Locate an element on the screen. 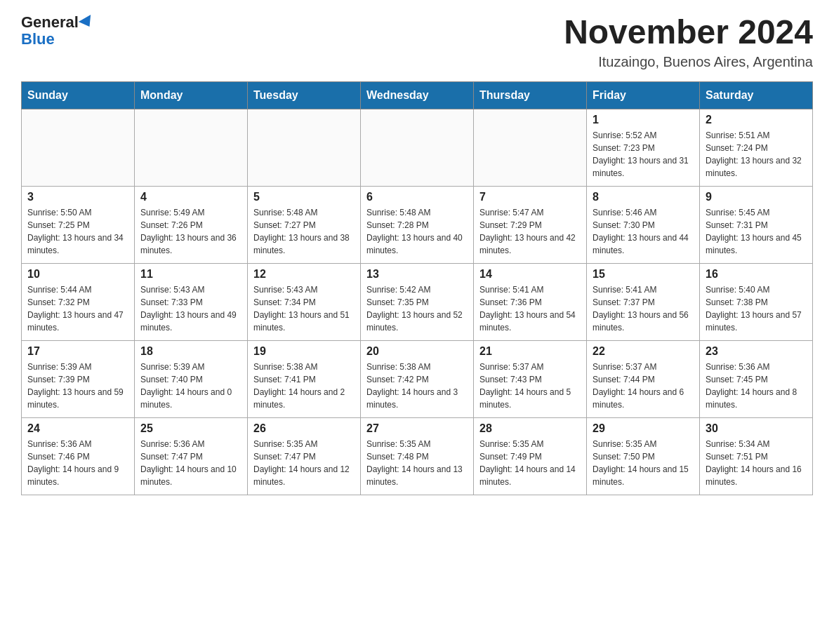  table-cell: 22Sunrise: 5:37 AMSunset: 7:44 PMDayligh… is located at coordinates (643, 379).